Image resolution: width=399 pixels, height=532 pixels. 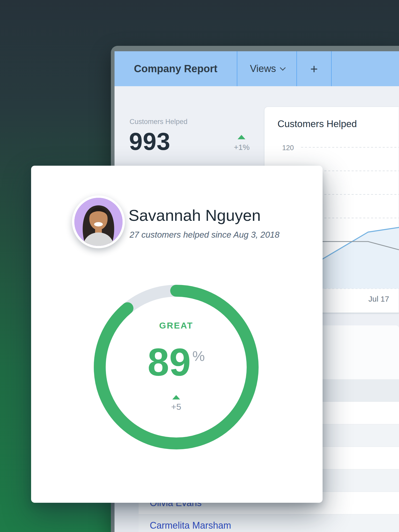 What do you see at coordinates (176, 407) in the screenshot?
I see `score-delta: +5` at bounding box center [176, 407].